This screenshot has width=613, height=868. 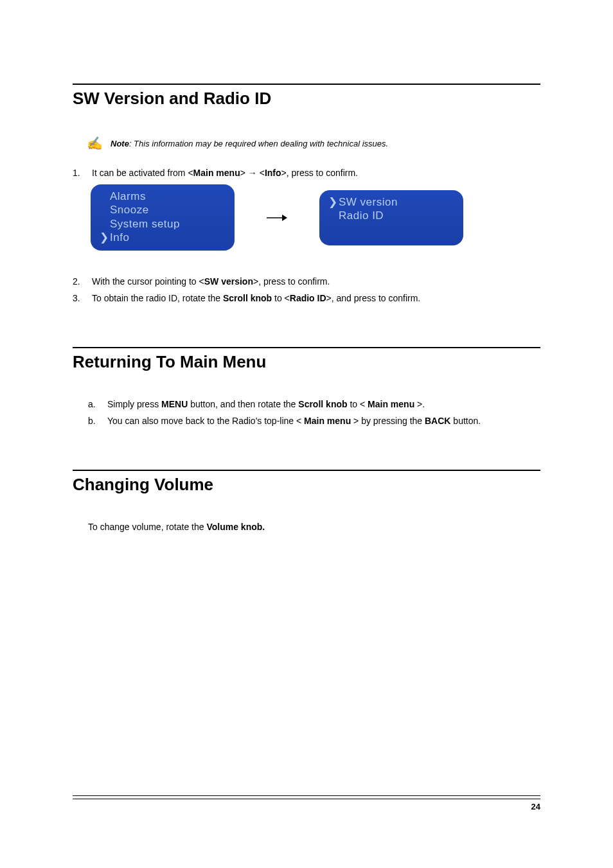 What do you see at coordinates (143, 173) in the screenshot?
I see `step1-prefix: It can be activated from <` at bounding box center [143, 173].